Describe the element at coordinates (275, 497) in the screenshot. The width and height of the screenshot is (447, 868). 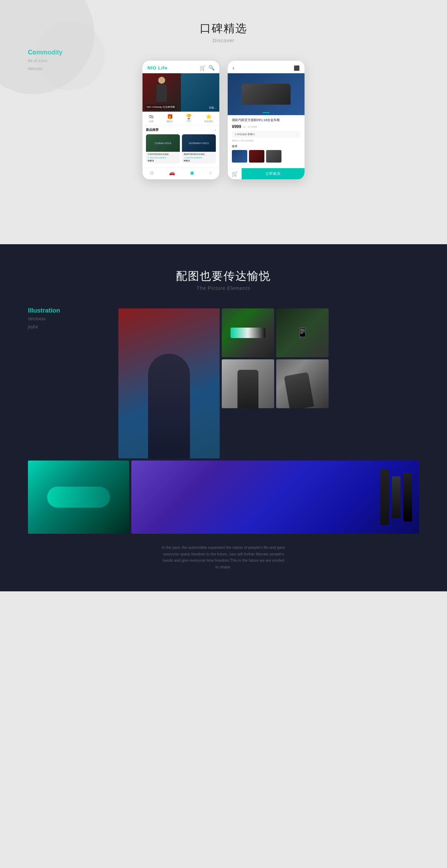
I see `accessories-bg` at that location.